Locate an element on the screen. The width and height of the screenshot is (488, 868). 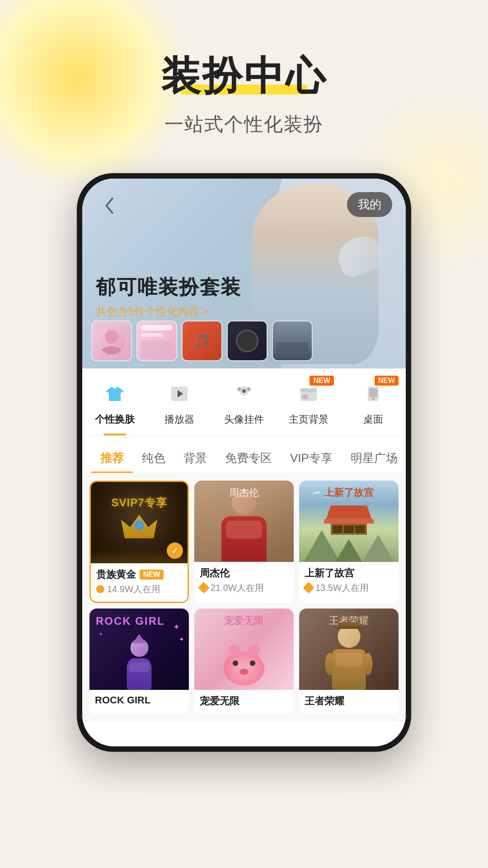
hero-text: 郁可唯装扮套装 共包含5件个性化内容 > is located at coordinates (169, 297).